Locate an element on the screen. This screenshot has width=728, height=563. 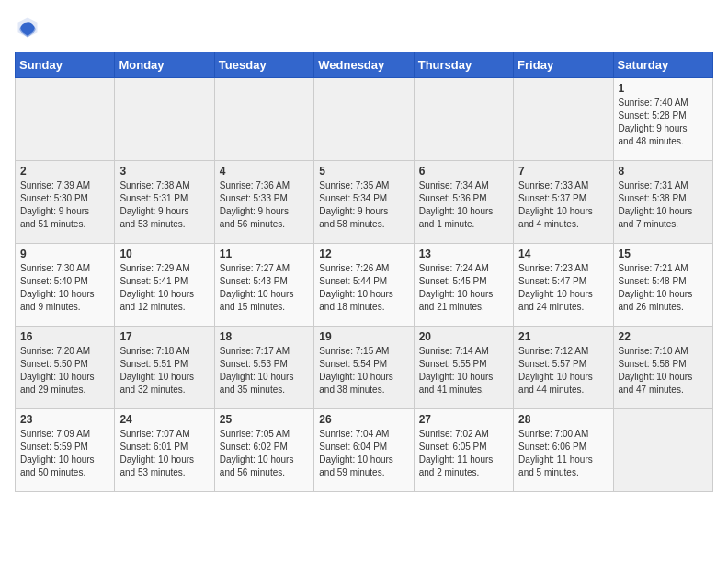
calendar-cell: 20Sunrise: 7:14 AM Sunset: 5:55 PM Dayli… is located at coordinates (463, 368).